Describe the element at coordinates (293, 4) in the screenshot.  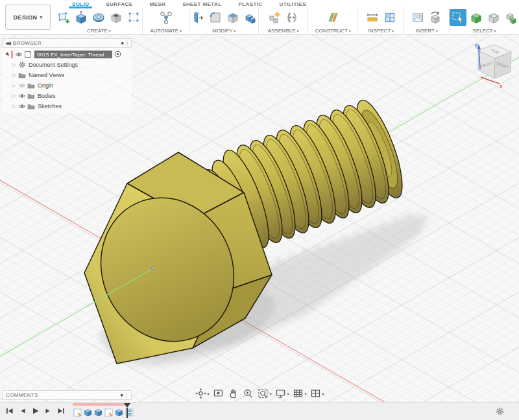
I see `tab-utilities: UTILITIES` at that location.